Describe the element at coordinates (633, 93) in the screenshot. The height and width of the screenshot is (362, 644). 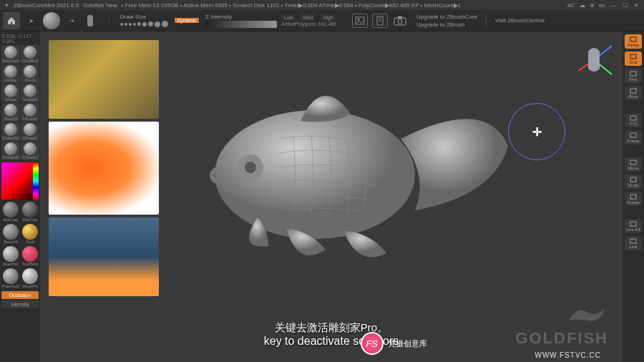
I see `right-pose-button: Pose` at that location.